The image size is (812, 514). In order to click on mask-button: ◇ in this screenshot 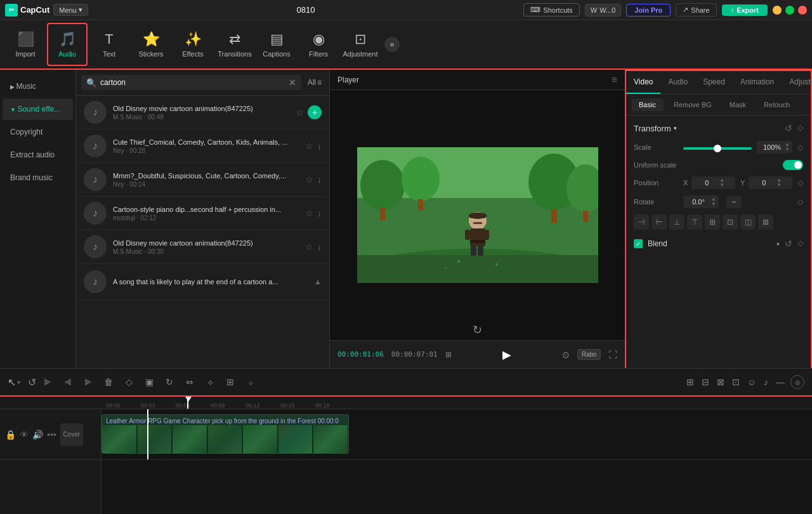, I will do `click(129, 382)`.